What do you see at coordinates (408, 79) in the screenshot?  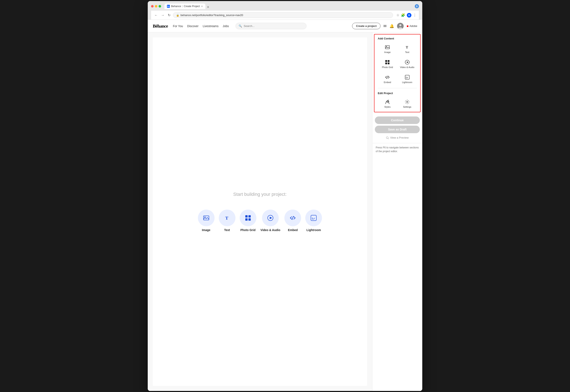 I see `sidebar-lightroom-item: Lr Lightroom` at bounding box center [408, 79].